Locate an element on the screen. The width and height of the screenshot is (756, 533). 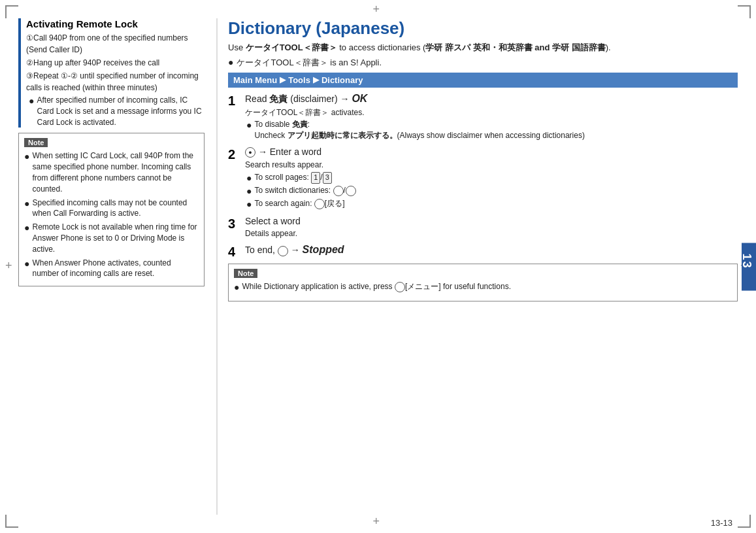
step-content-4: To end, → Stopped is located at coordinates (490, 251).